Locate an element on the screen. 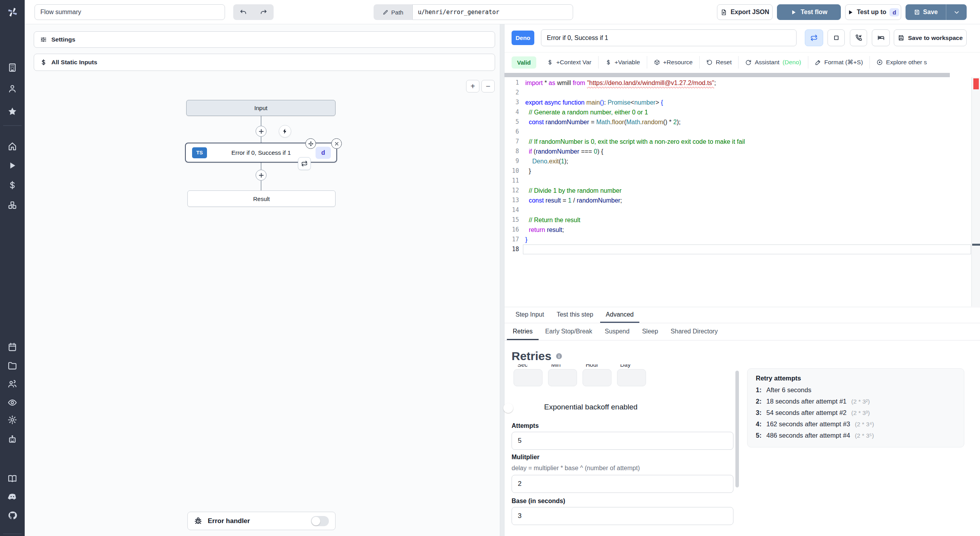  retry-indicator-button is located at coordinates (304, 164).